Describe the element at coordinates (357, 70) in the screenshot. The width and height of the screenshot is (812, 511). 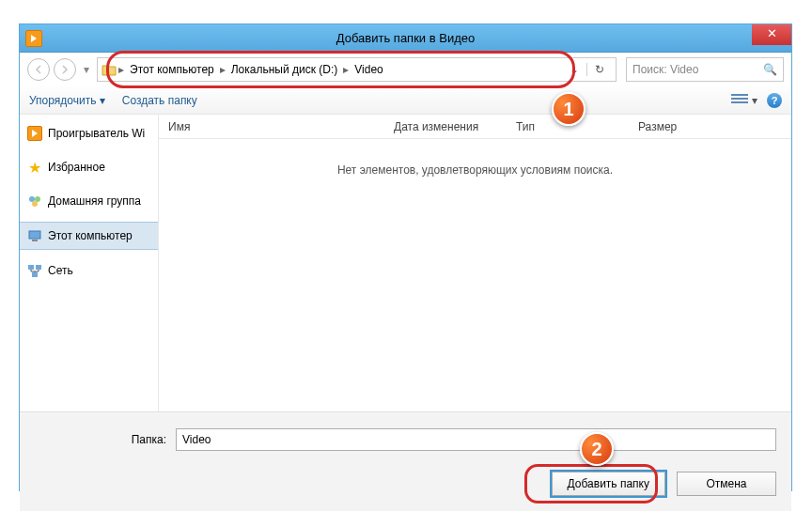
I see `address-bar: ▸ Этот компьютер ▸ Локальный диск (D:) ▸…` at that location.